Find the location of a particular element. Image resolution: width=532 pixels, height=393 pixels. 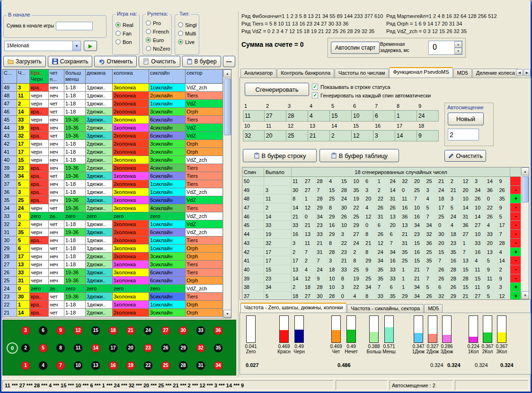

roulette-number: 13 is located at coordinates (96, 366).